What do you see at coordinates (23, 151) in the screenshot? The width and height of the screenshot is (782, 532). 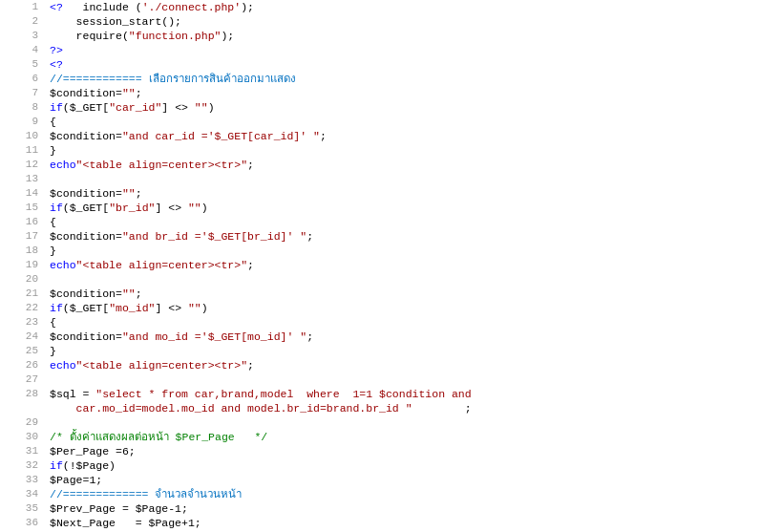 I see `line-number: 11` at bounding box center [23, 151].